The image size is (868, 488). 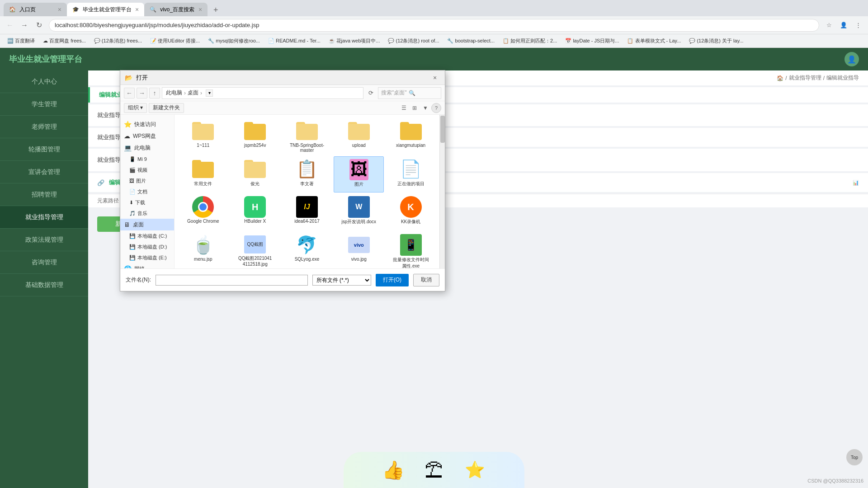 What do you see at coordinates (413, 41) in the screenshot?
I see `bookmark-8: 💬 (12条消息) root of...` at bounding box center [413, 41].